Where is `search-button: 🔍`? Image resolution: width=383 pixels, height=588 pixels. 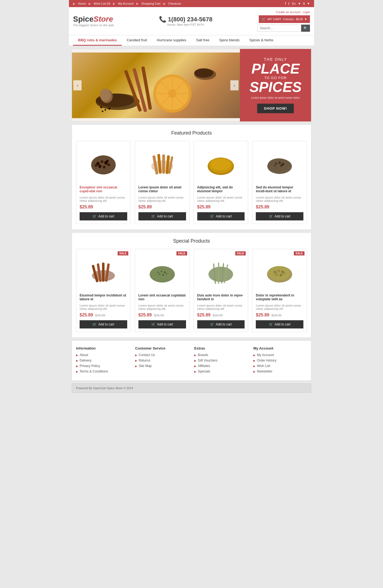
search-button: 🔍 is located at coordinates (306, 28).